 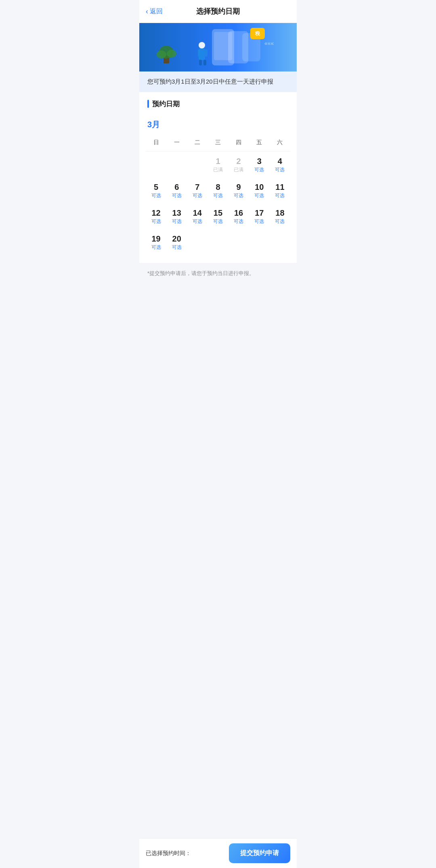 What do you see at coordinates (259, 143) in the screenshot?
I see `weekday-cell: 五` at bounding box center [259, 143].